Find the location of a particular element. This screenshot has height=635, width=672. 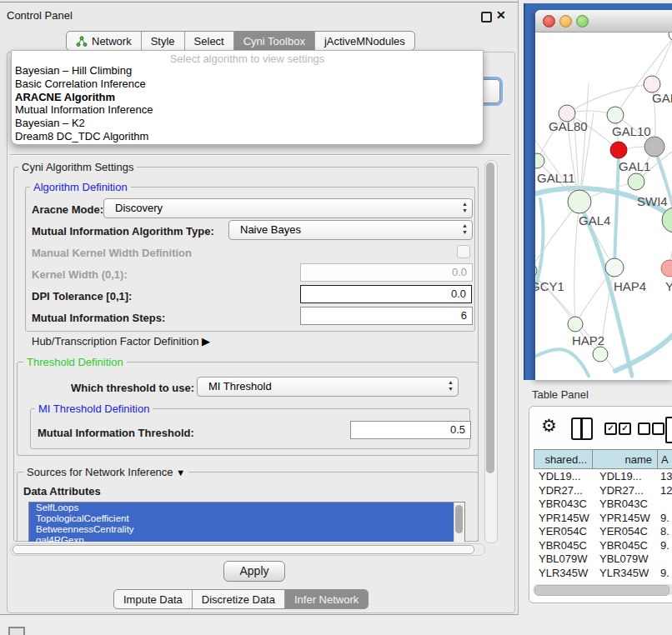

sources-expander: Sources for Network Inference ▼ is located at coordinates (106, 472).